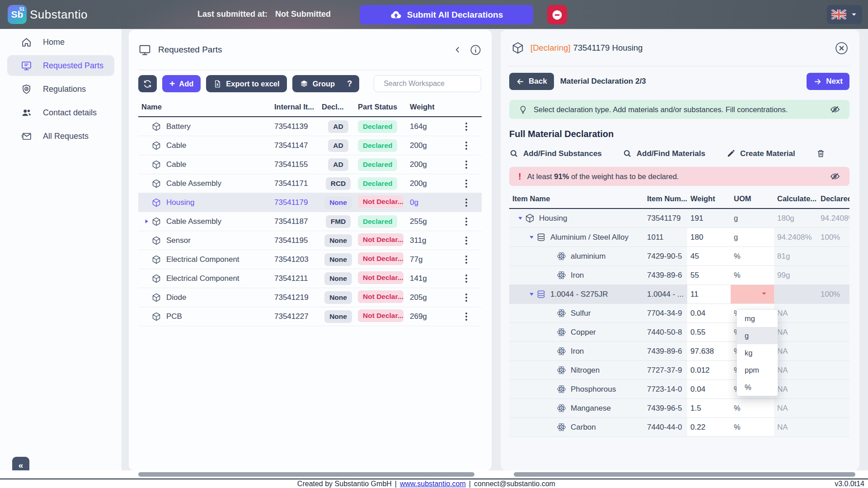  What do you see at coordinates (146, 222) in the screenshot?
I see `expand-caret-icon` at bounding box center [146, 222].